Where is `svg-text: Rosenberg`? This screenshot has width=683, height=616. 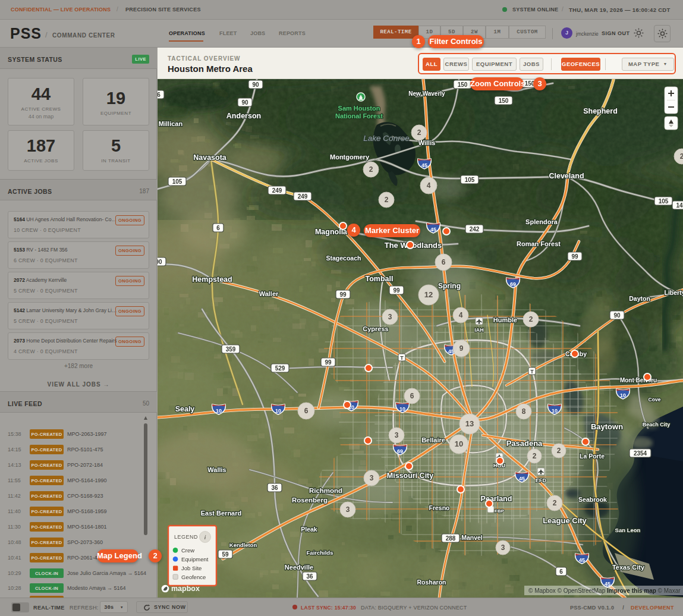
svg-text: Rosenberg is located at coordinates (310, 500).